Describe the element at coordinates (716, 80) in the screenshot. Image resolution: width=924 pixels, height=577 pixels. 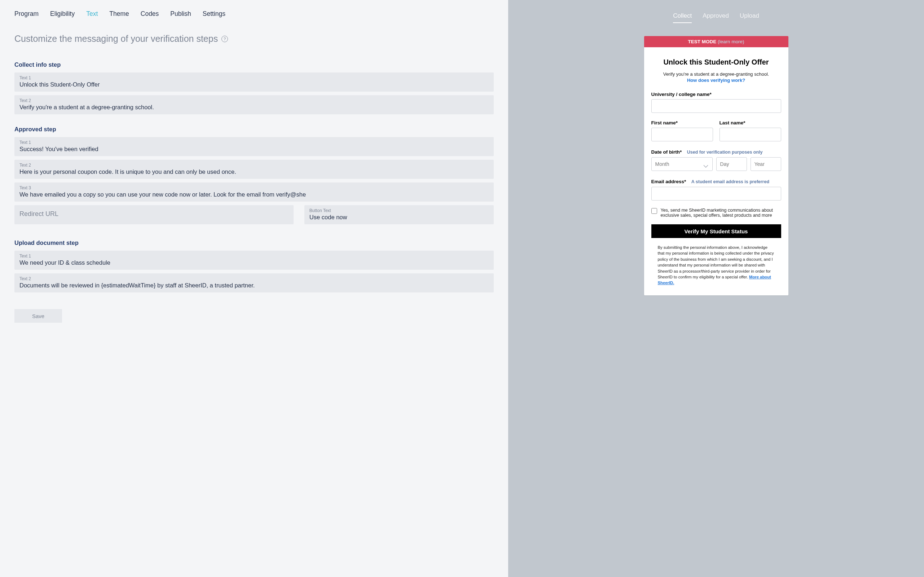
I see `how-verifying-works-link: How does verifying work?` at that location.